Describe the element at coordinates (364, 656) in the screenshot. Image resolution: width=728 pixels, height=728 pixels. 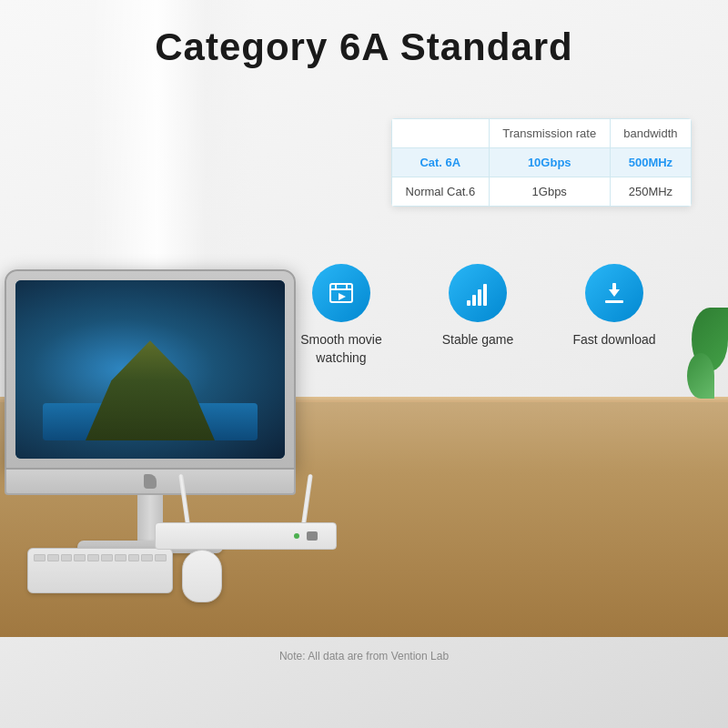
I see `footnote: Note: All data are from Vention Lab` at that location.